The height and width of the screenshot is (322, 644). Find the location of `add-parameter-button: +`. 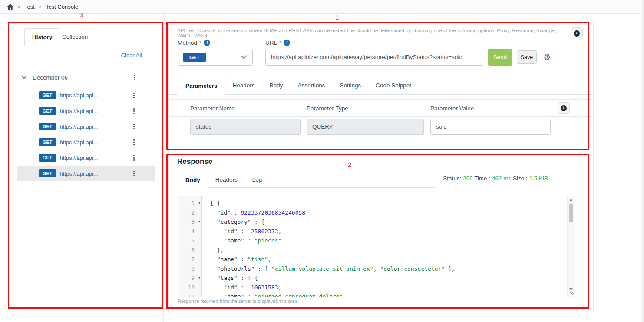

add-parameter-button: + is located at coordinates (564, 108).